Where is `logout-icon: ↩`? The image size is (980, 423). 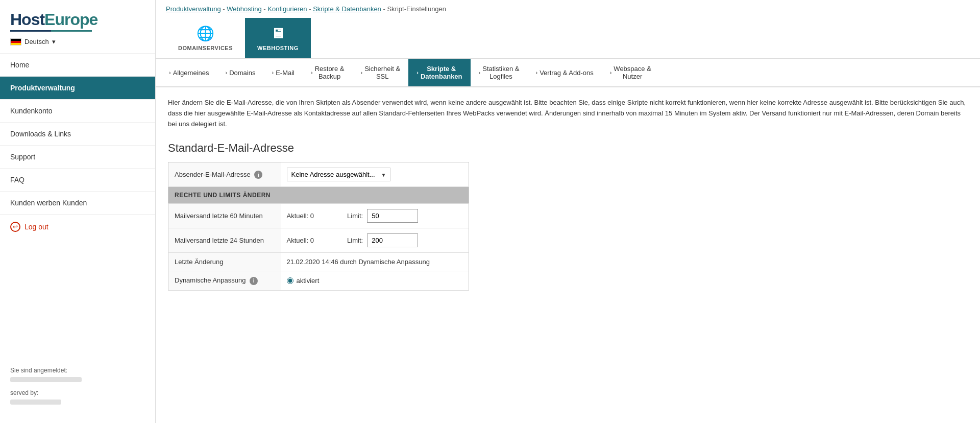
logout-icon: ↩ is located at coordinates (15, 227).